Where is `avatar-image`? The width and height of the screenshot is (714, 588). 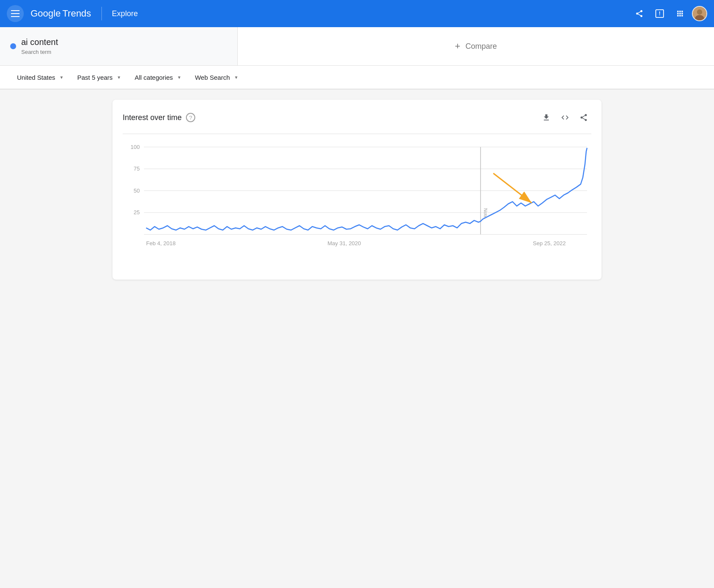 avatar-image is located at coordinates (700, 14).